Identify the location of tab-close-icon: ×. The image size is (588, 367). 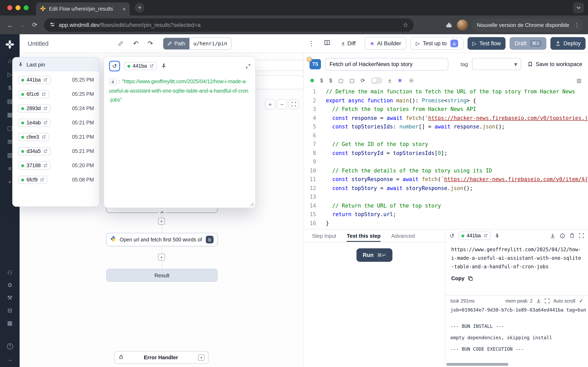
(124, 9).